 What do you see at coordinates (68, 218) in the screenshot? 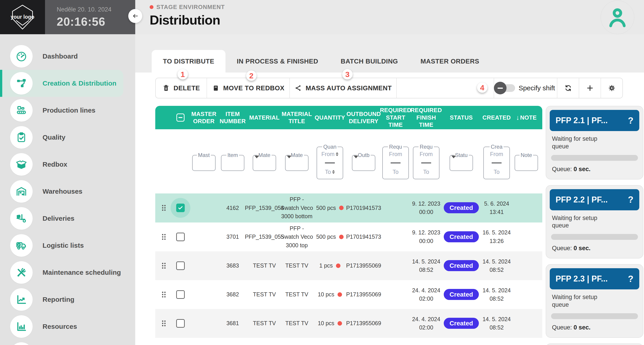
I see `sidebar-item-deliveries: Deliveries` at bounding box center [68, 218].